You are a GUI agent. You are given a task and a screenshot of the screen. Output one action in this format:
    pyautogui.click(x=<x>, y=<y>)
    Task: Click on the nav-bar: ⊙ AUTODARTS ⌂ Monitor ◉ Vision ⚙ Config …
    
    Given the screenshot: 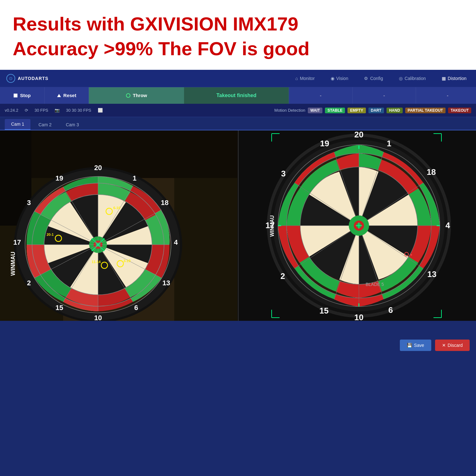 What is the action you would take?
    pyautogui.click(x=238, y=79)
    